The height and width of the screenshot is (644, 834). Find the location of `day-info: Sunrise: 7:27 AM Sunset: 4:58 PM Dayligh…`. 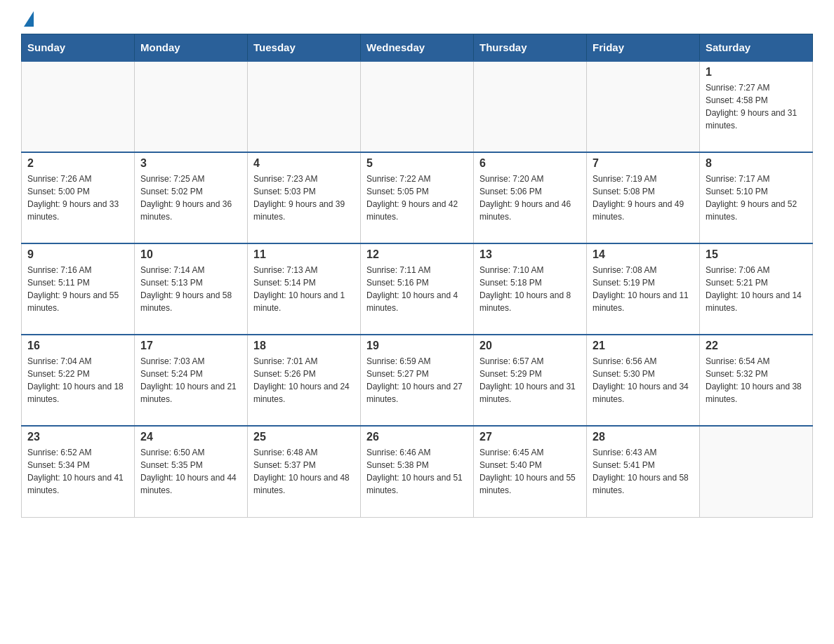

day-info: Sunrise: 7:27 AM Sunset: 4:58 PM Dayligh… is located at coordinates (756, 107).